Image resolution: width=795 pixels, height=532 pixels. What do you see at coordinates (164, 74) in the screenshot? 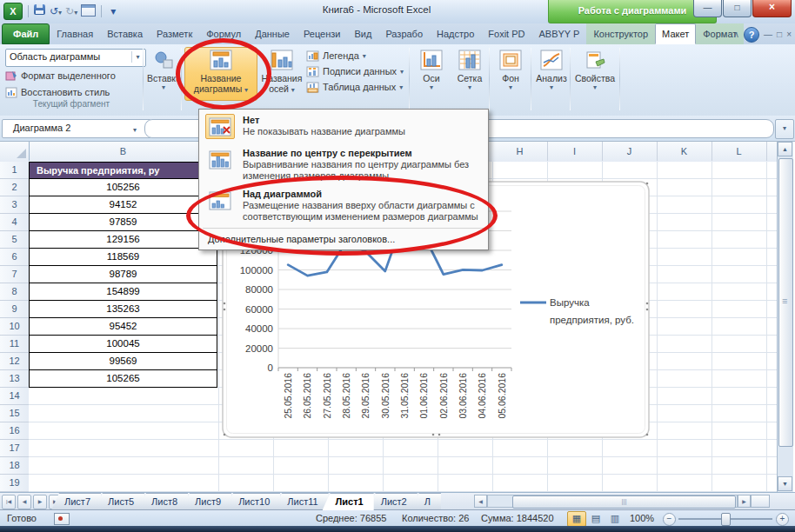
I see `insert-button: Вставка ▾` at bounding box center [164, 74].